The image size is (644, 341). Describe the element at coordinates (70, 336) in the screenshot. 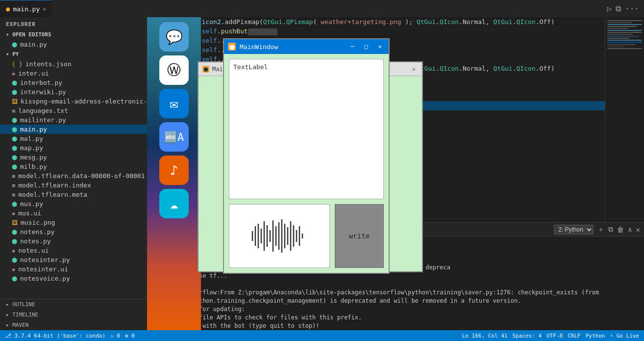

I see `status-left: ⎇ 3.7.4 64-bit ('base': conda) ⚠ 0 ⊗ 0` at that location.